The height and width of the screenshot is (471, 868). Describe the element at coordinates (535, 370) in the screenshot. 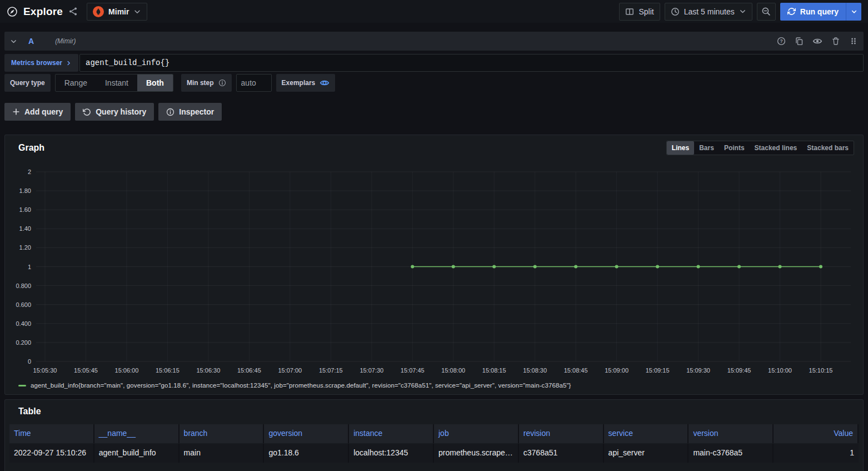

I see `svg-text: 15:08:30` at that location.